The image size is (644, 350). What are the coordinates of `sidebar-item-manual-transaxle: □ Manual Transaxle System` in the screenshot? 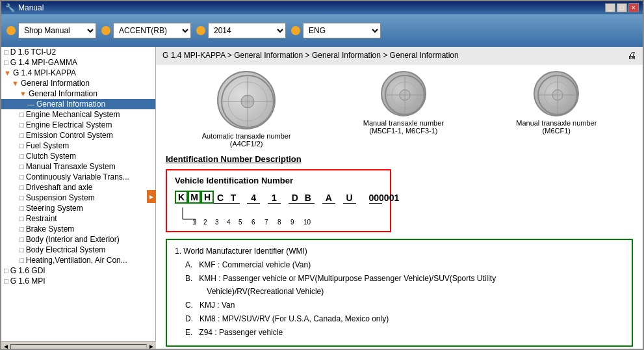 It's located at (78, 167).